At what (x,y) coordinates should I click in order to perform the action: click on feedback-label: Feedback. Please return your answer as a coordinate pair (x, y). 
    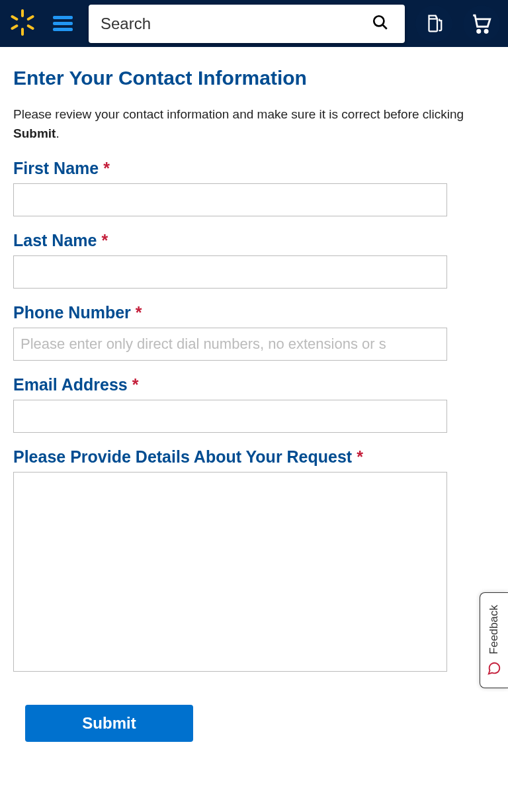
    Looking at the image, I should click on (494, 630).